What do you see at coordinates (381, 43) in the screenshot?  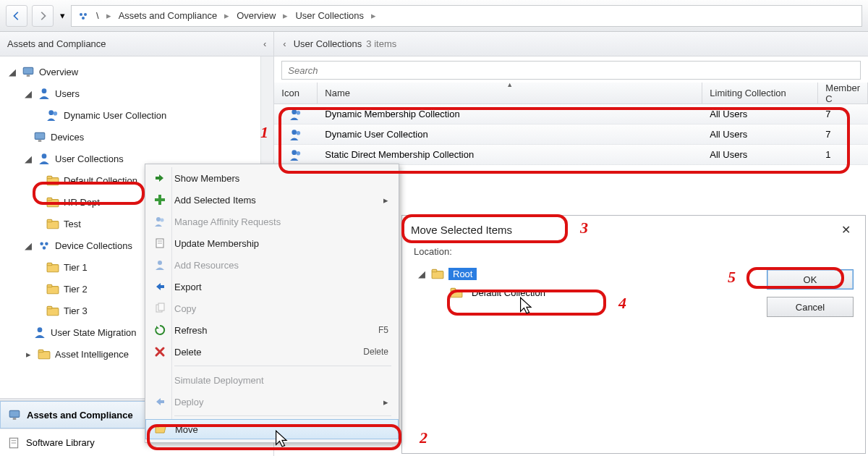 I see `item-count: 3 items` at bounding box center [381, 43].